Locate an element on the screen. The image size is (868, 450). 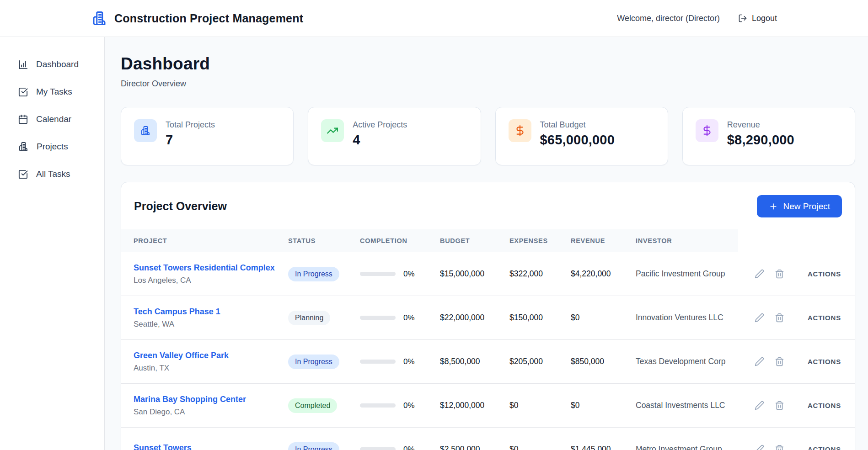
sidebar-item-my-tasks: My Tasks is located at coordinates (52, 92).